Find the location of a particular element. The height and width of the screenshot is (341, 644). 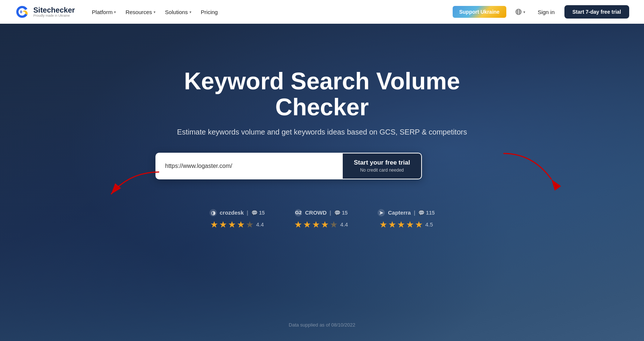

nav-pricing-label: Pricing is located at coordinates (209, 12).